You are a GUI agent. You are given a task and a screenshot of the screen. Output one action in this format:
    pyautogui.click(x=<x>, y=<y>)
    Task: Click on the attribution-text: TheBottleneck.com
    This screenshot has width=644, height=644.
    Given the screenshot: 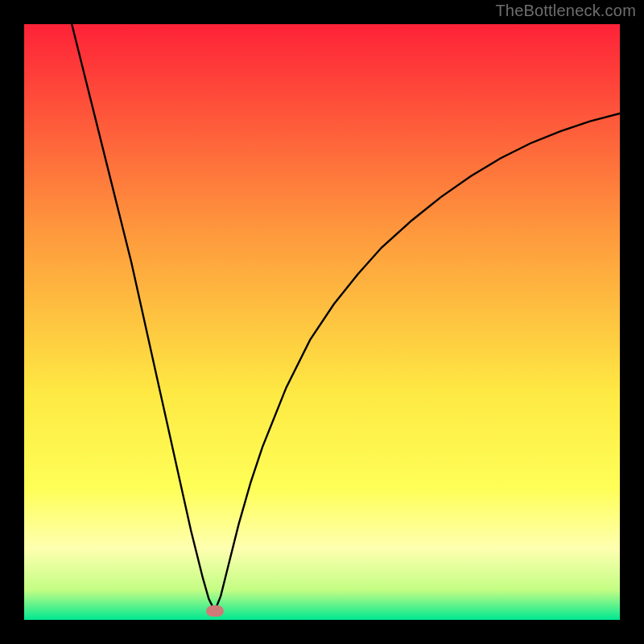 What is the action you would take?
    pyautogui.click(x=565, y=11)
    